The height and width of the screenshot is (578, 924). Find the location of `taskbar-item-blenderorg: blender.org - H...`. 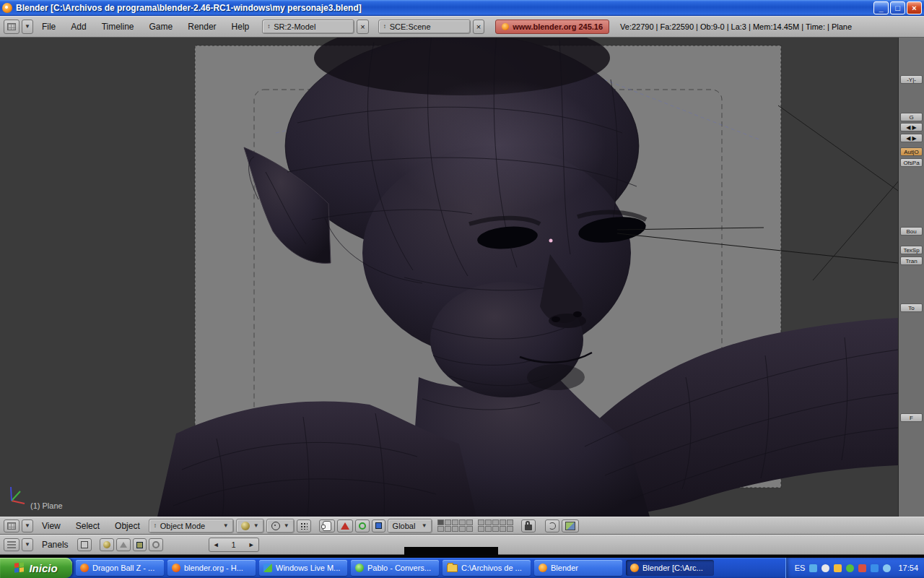

taskbar-item-blenderorg: blender.org - H... is located at coordinates (212, 568).